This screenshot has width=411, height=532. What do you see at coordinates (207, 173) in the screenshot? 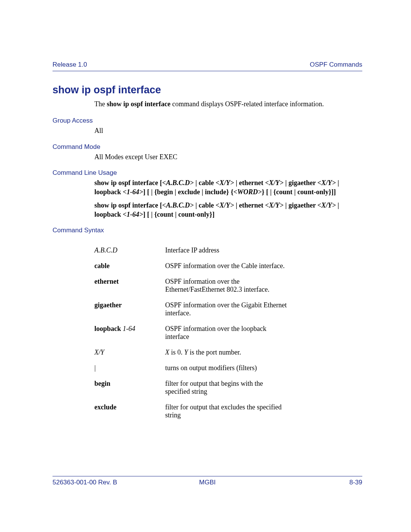
I see `section-cli-usage-label: Command Line Usage` at bounding box center [207, 173].